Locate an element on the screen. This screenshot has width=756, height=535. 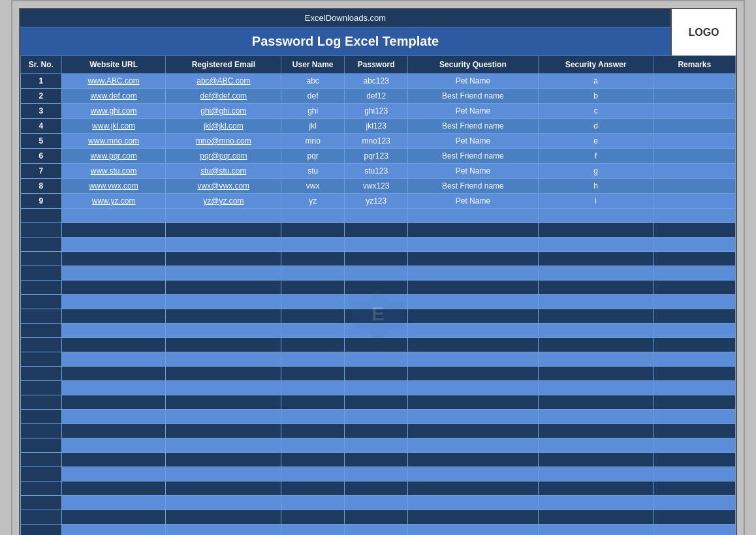
cell-url: www.stu.com is located at coordinates (114, 171).